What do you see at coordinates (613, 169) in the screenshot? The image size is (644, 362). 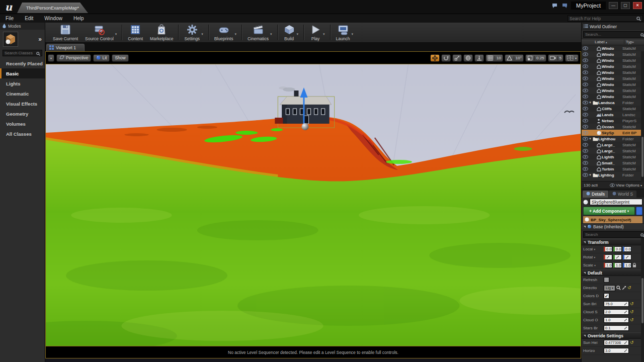 I see `outliner-row: TurbinStaticM` at bounding box center [613, 169].